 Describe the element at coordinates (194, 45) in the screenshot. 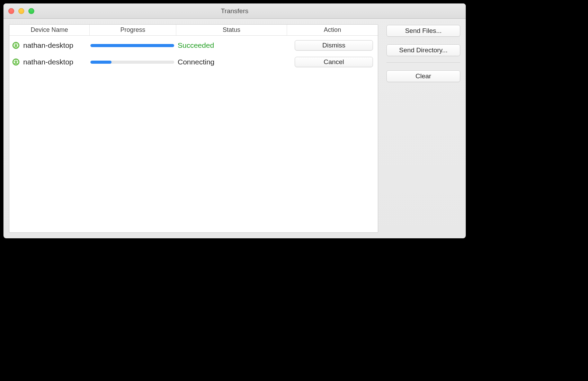

I see `table-row: nathan-desktop Succeeded Dismiss` at that location.